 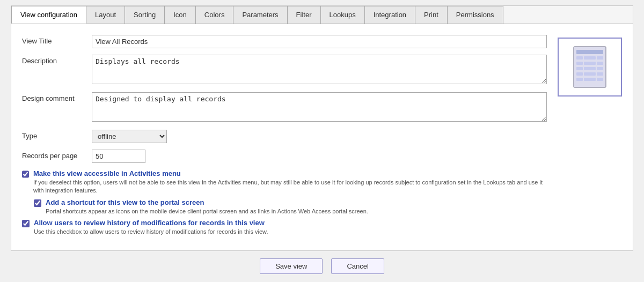 What do you see at coordinates (291, 266) in the screenshot?
I see `save-button: Save view` at bounding box center [291, 266].